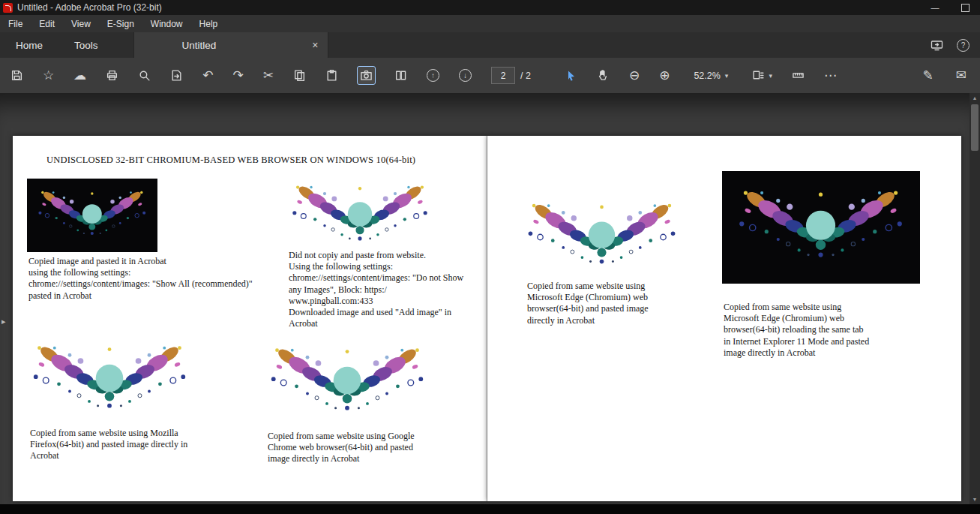 The image size is (980, 514). What do you see at coordinates (571, 76) in the screenshot?
I see `select-tool-icon` at bounding box center [571, 76].